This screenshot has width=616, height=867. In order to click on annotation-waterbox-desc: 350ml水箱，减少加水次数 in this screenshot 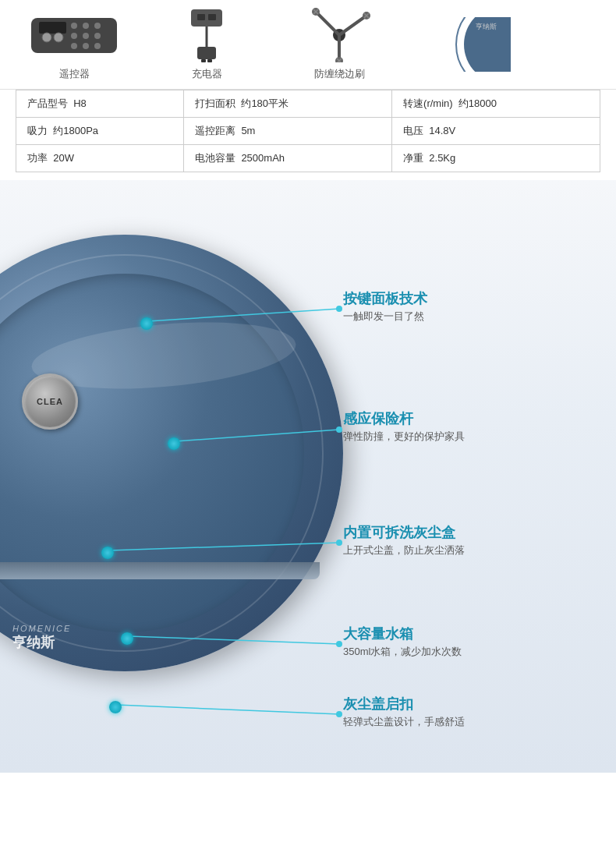, I will do `click(402, 652)`.